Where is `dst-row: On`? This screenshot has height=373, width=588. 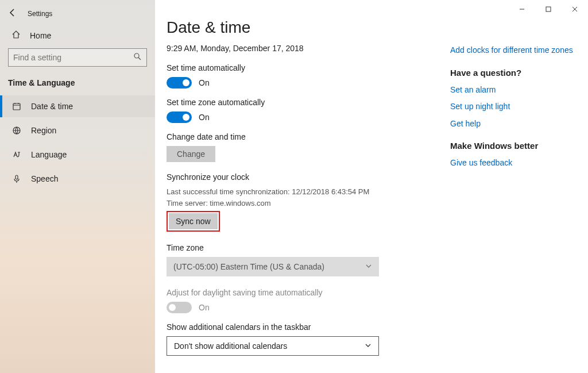
dst-row: On is located at coordinates (308, 307).